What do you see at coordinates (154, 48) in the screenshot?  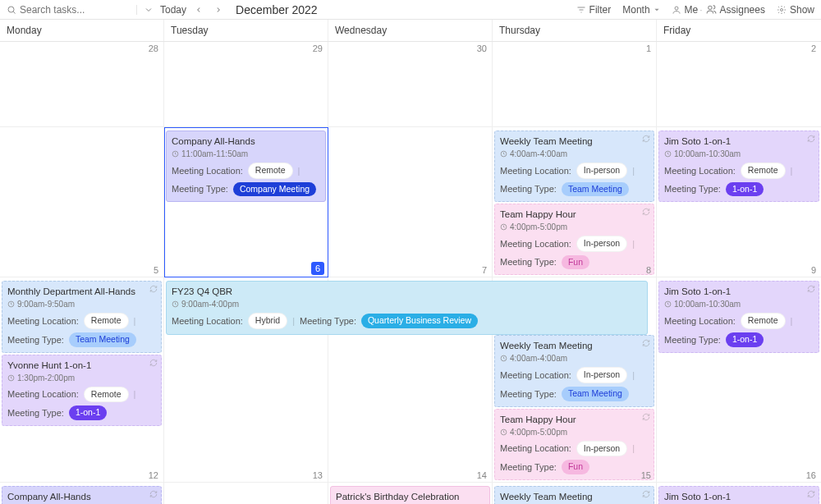 I see `date-number: 28` at bounding box center [154, 48].